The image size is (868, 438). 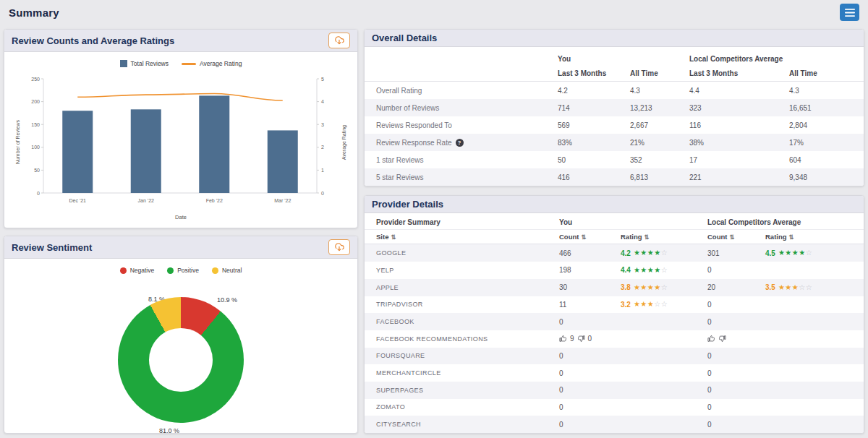 I want to click on metric-value: 569, so click(x=582, y=126).